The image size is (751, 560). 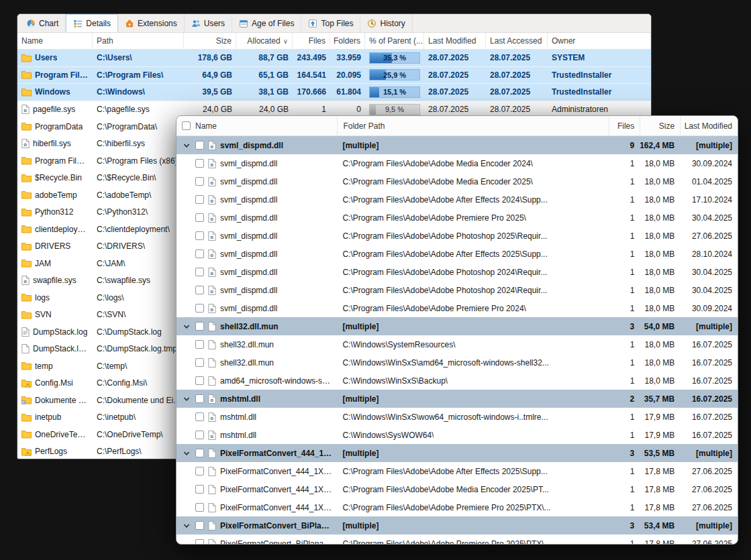 What do you see at coordinates (208, 23) in the screenshot?
I see `tab-users: Users` at bounding box center [208, 23].